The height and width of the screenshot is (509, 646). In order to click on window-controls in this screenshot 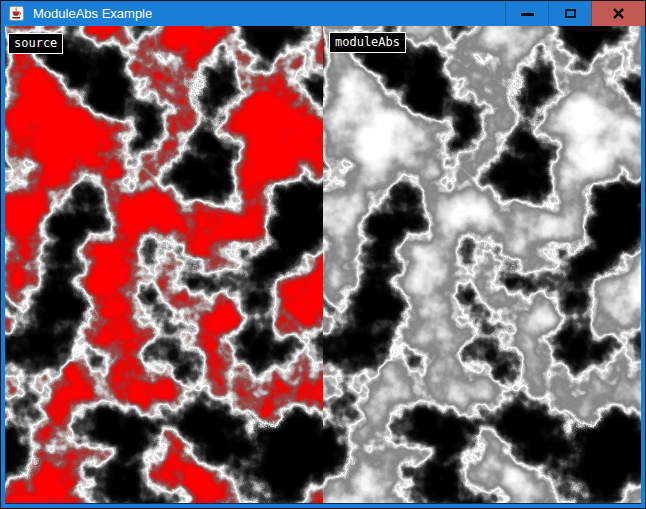, I will do `click(575, 14)`.